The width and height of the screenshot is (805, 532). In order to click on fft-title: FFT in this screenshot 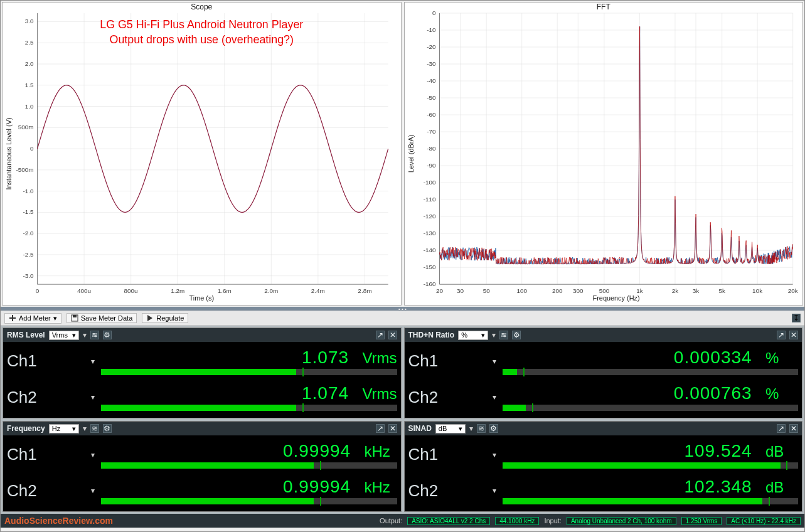, I will do `click(604, 7)`.